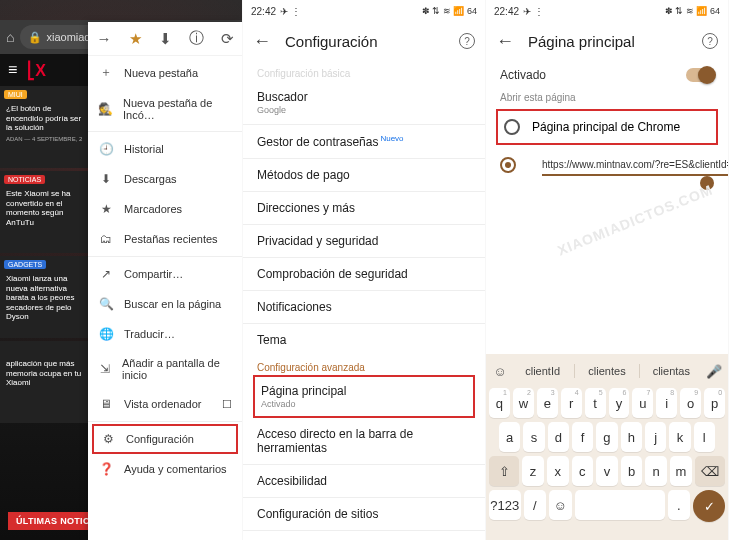 The image size is (729, 540). Describe the element at coordinates (714, 372) in the screenshot. I see `mic-icon: 🎤` at that location.